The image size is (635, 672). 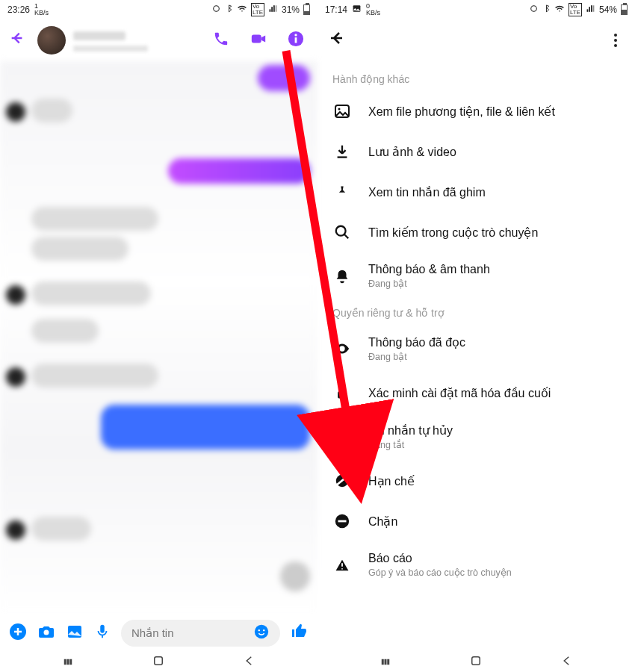 I want to click on pin-icon, so click(x=342, y=192).